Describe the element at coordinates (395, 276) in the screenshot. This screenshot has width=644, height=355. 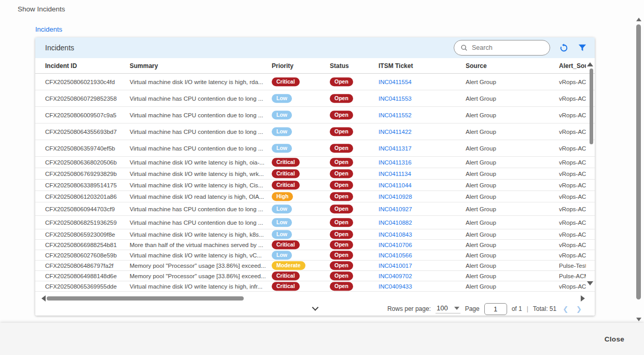
I see `itsm-ticket-cell: INC0409702` at that location.